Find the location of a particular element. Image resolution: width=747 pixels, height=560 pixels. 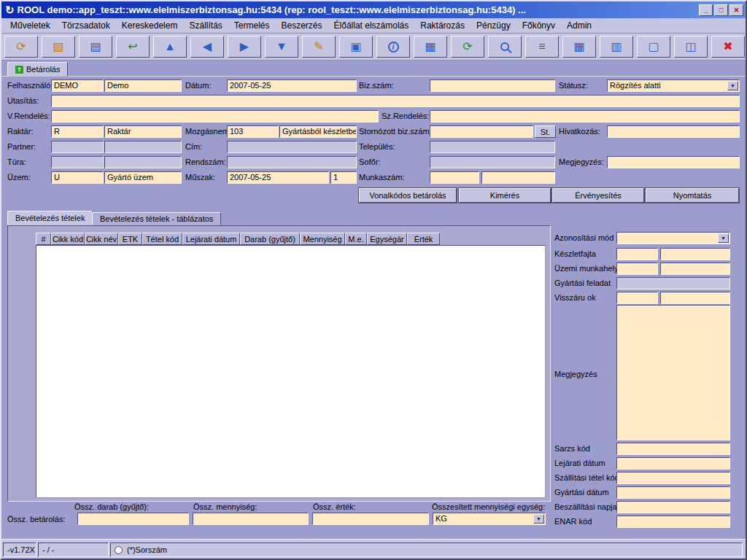

search-button is located at coordinates (505, 47).